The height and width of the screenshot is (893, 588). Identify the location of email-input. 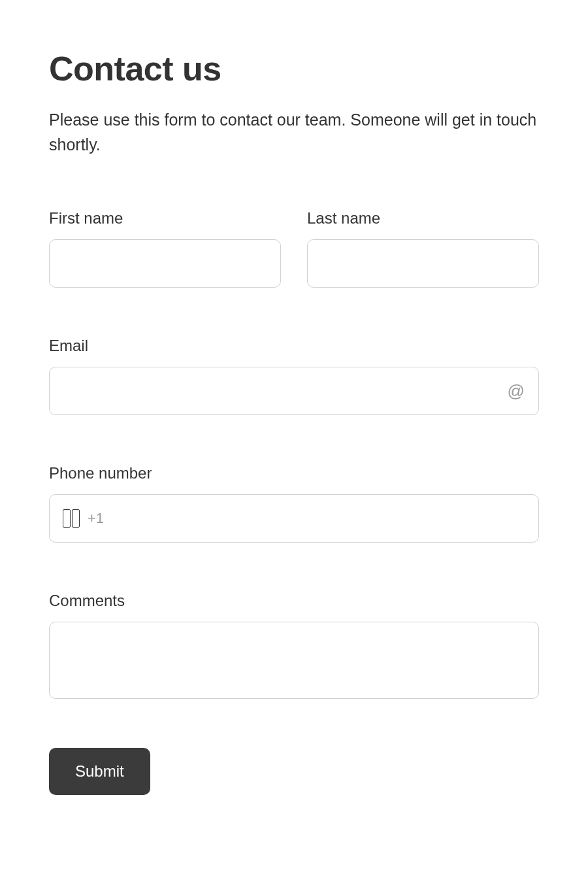
(294, 391).